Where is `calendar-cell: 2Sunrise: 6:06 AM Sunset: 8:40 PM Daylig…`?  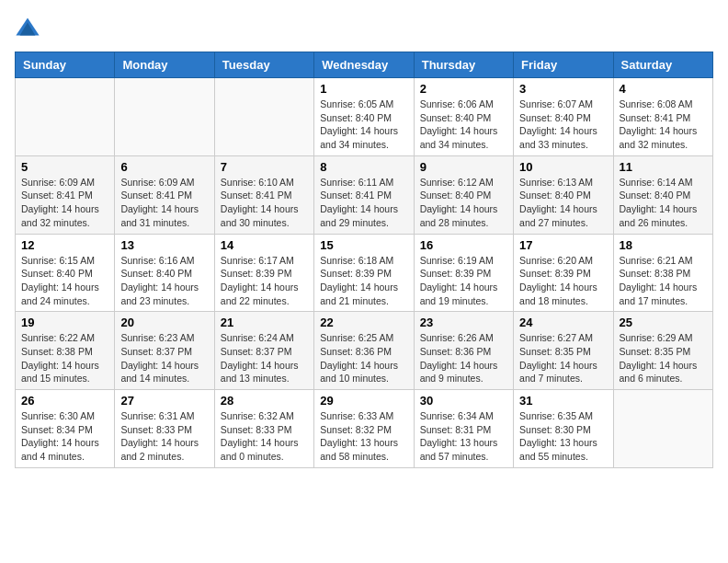
calendar-cell: 2Sunrise: 6:06 AM Sunset: 8:40 PM Daylig… is located at coordinates (463, 118).